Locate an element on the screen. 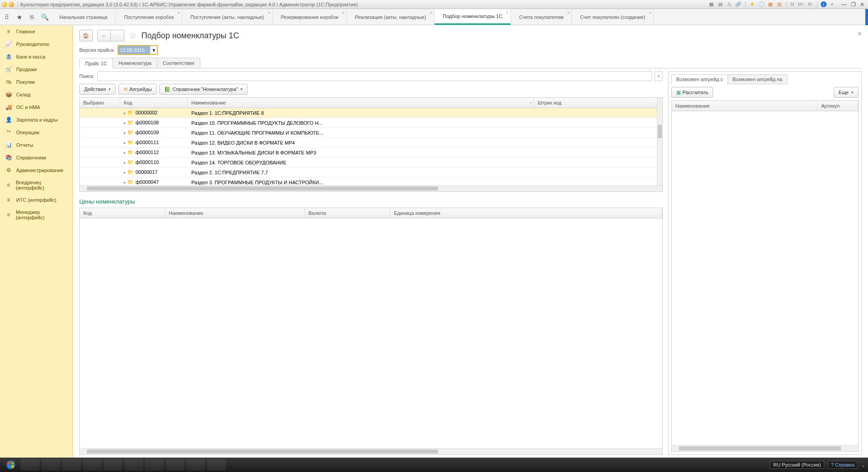 The image size is (868, 472). search-clear-button: × is located at coordinates (659, 76).